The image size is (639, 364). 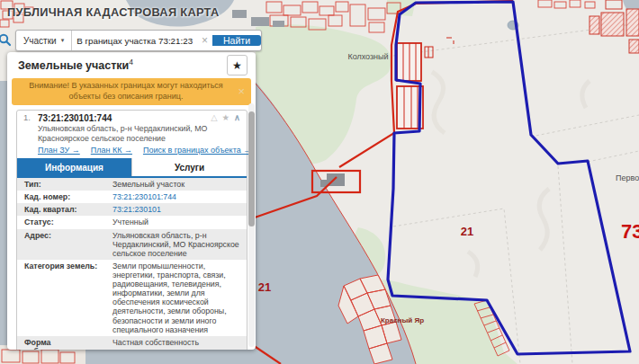 What do you see at coordinates (131, 184) in the screenshot?
I see `table-row: Тип: Земельный участок` at bounding box center [131, 184].